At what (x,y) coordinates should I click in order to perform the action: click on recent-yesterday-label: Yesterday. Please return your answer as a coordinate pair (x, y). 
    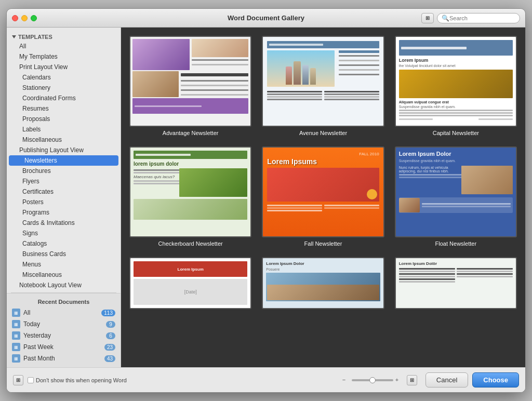
    Looking at the image, I should click on (63, 336).